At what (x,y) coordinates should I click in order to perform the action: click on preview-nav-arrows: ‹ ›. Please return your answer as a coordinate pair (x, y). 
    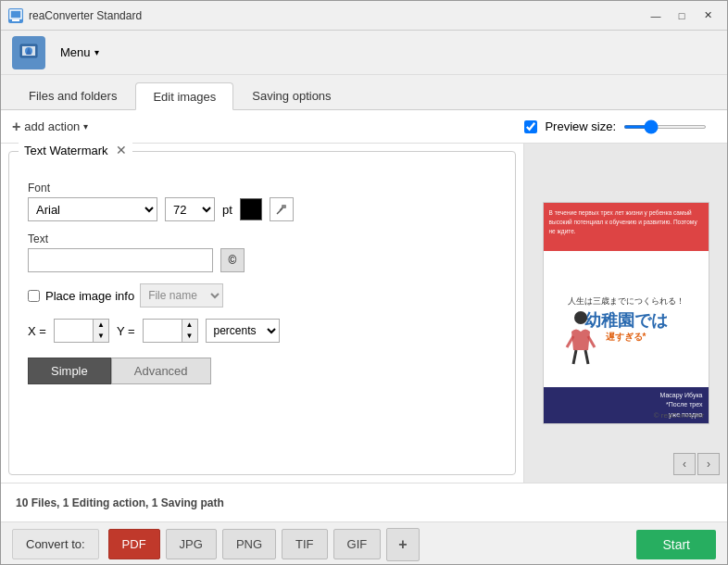
    Looking at the image, I should click on (697, 464).